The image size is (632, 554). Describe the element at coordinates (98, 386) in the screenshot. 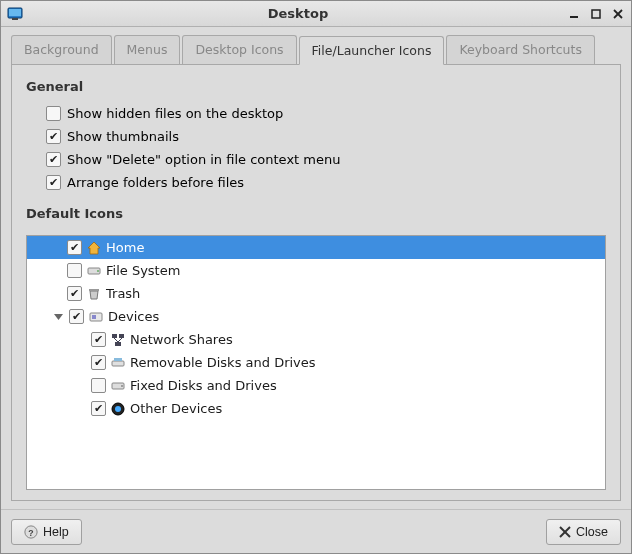

I see `fixed-checkbox` at that location.